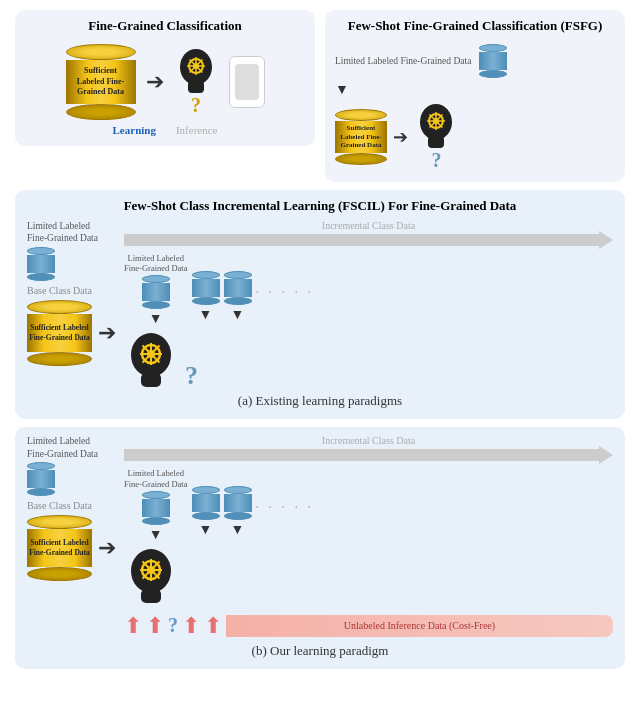  What do you see at coordinates (62, 250) in the screenshot?
I see `fscil-limited-group: Limited LabeledFine-Grained Data` at bounding box center [62, 250].